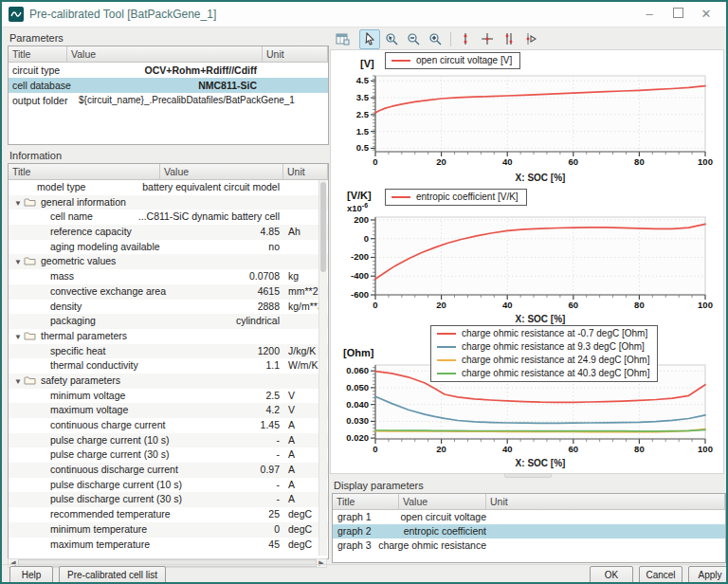  I want to click on titlebar: Pre-calibrated Tool [BatPackGene_1] – ✕, so click(364, 15).